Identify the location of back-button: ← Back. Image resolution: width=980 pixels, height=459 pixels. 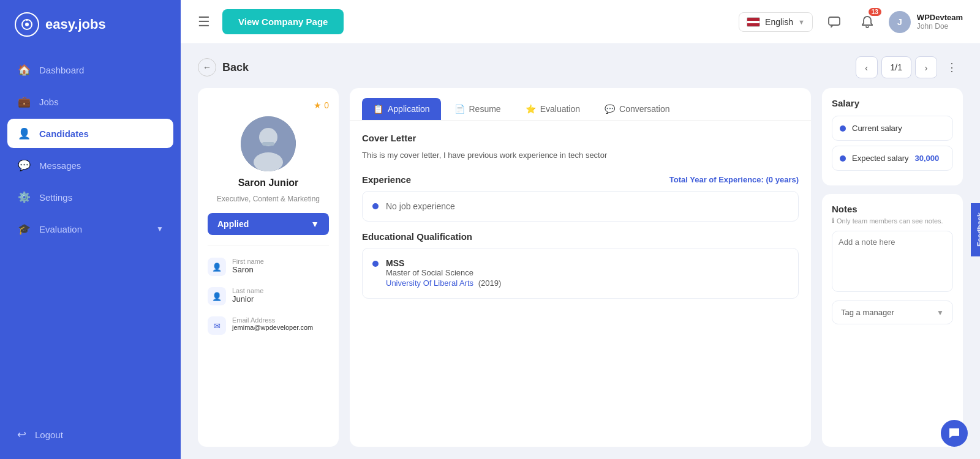
(223, 67).